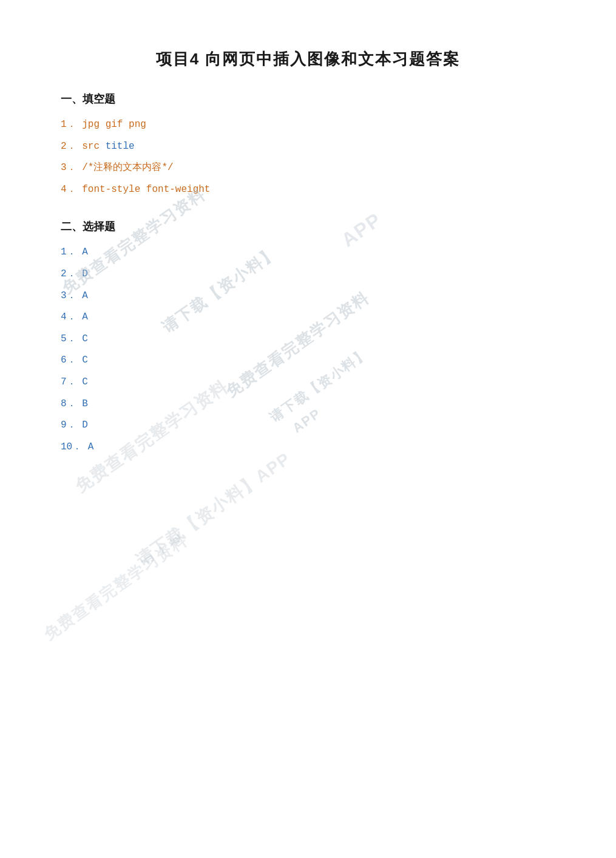 This screenshot has height=858, width=616. Describe the element at coordinates (69, 425) in the screenshot. I see `choice-9-number: 9．` at that location.